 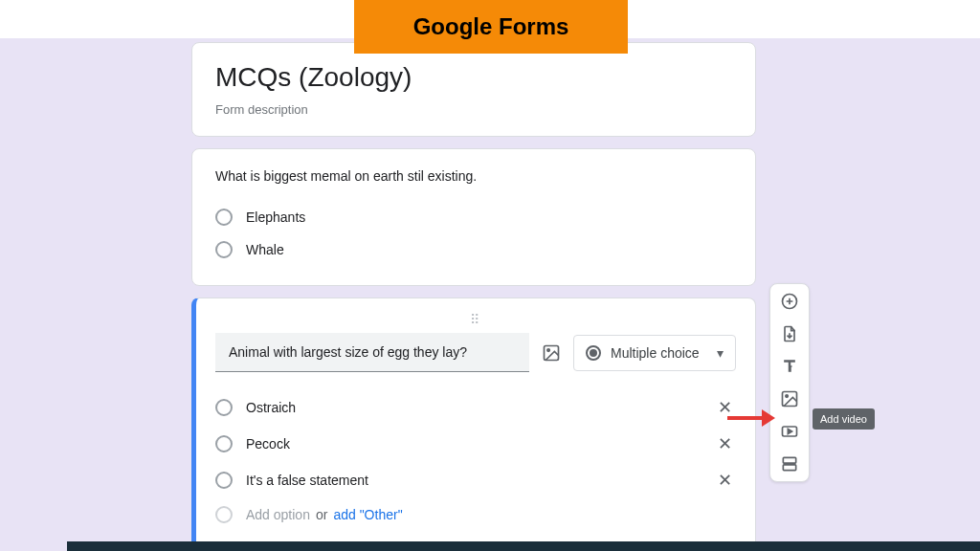 What do you see at coordinates (480, 480) in the screenshot?
I see `option-label: It's a false statement` at bounding box center [480, 480].